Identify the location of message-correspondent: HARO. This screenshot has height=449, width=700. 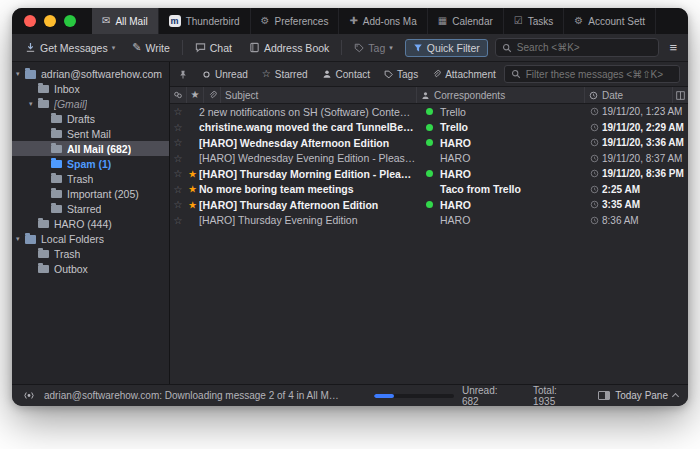
(511, 205).